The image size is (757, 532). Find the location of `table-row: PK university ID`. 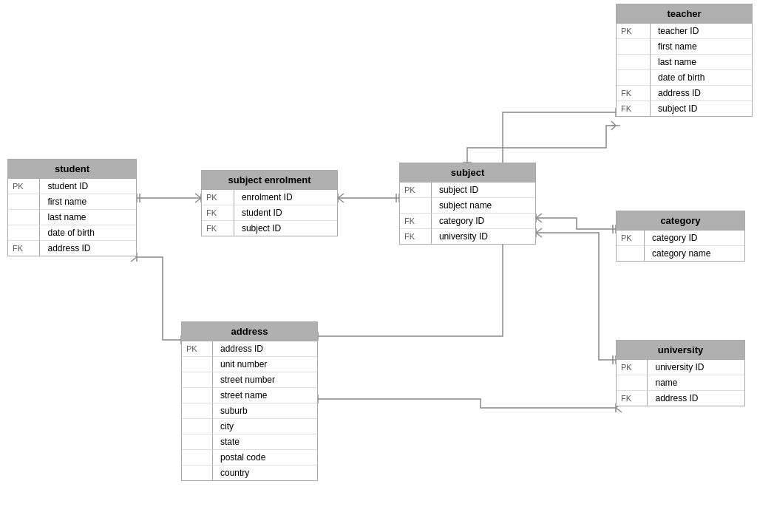

table-row: PK university ID is located at coordinates (680, 368).